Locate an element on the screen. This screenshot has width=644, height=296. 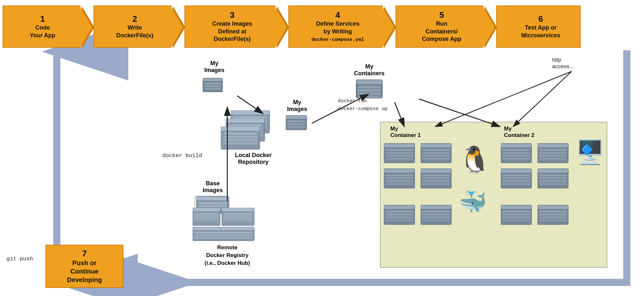
step-3: 3 Create ImagesDefined atDockerFile(s) is located at coordinates (230, 27).